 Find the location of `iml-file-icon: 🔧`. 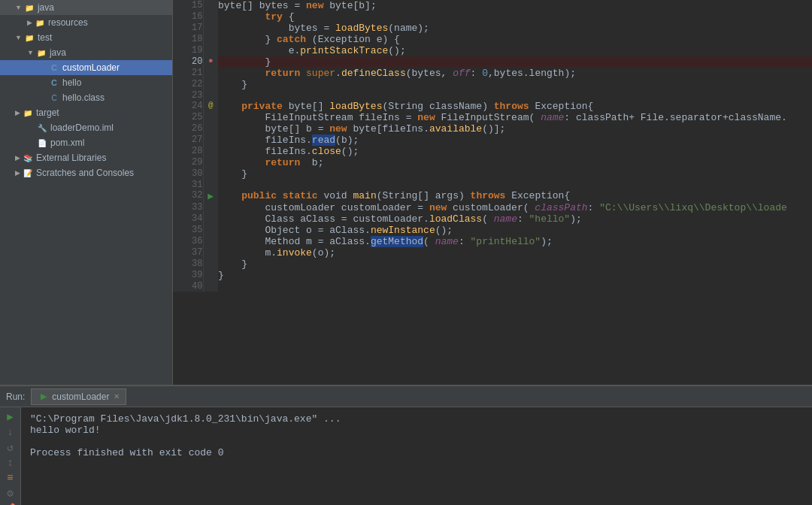

iml-file-icon: 🔧 is located at coordinates (42, 128).